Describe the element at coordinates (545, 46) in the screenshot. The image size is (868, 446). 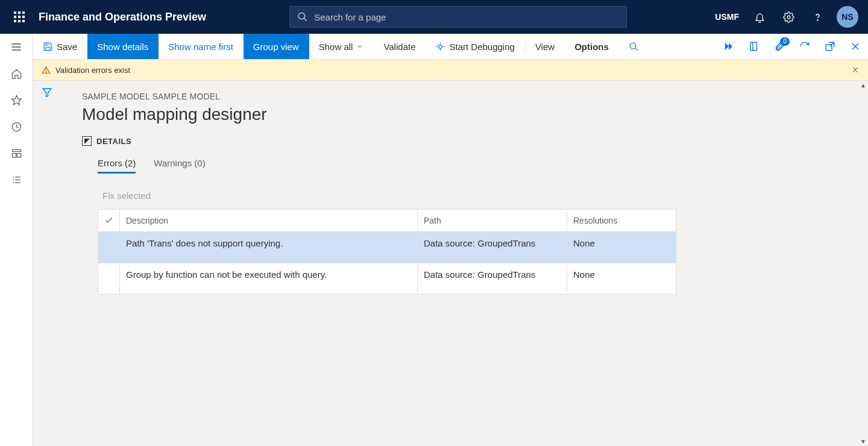
I see `view-button: View` at that location.